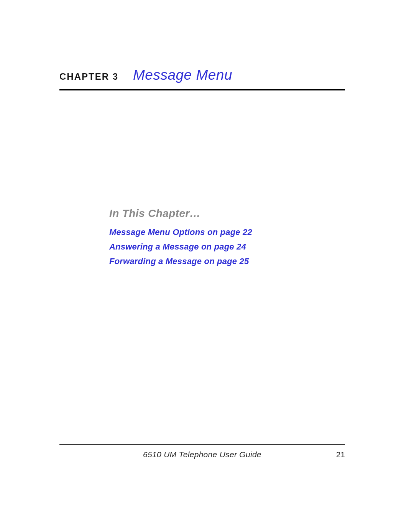  Describe the element at coordinates (202, 445) in the screenshot. I see `footer-rule` at that location.